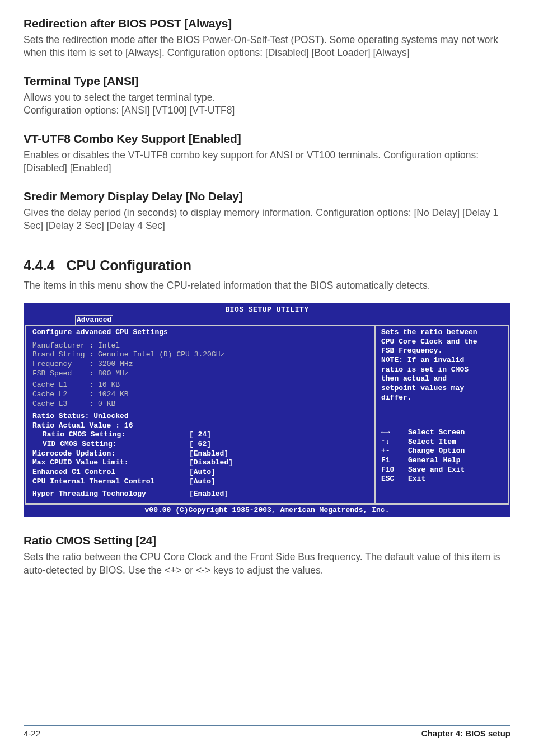 The image size is (534, 756). Describe the element at coordinates (200, 444) in the screenshot. I see `bios-opt-vid-cmos: VID CMOS Setting:[ 62]` at that location.